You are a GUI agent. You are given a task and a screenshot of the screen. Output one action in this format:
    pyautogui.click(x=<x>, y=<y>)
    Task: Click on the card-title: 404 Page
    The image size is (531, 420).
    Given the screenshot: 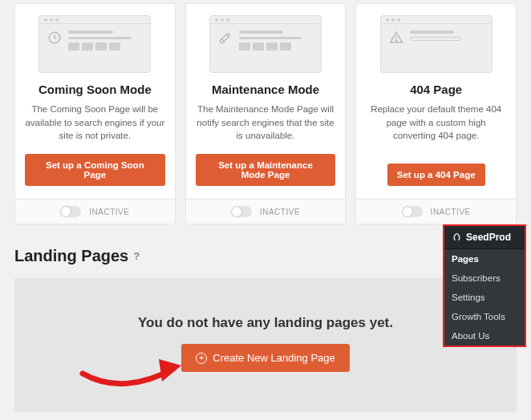 What is the action you would take?
    pyautogui.click(x=436, y=90)
    